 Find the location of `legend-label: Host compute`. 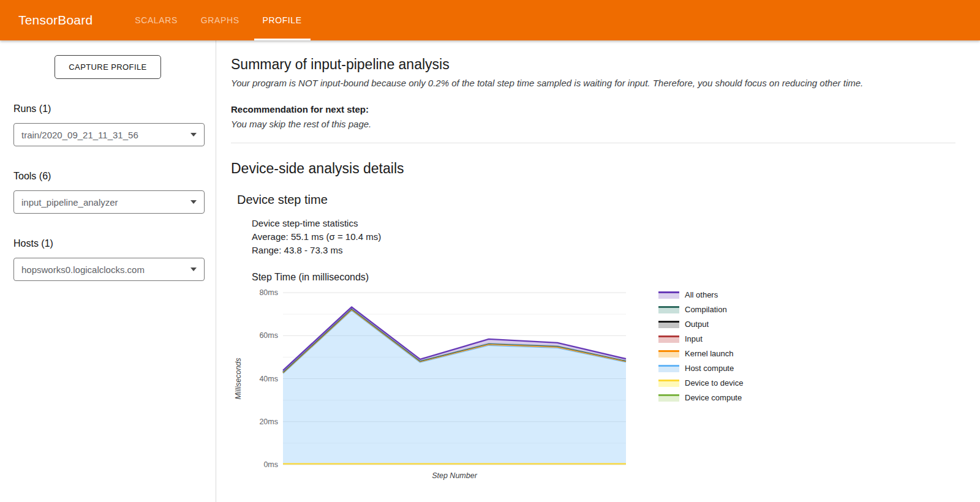

legend-label: Host compute is located at coordinates (709, 369).